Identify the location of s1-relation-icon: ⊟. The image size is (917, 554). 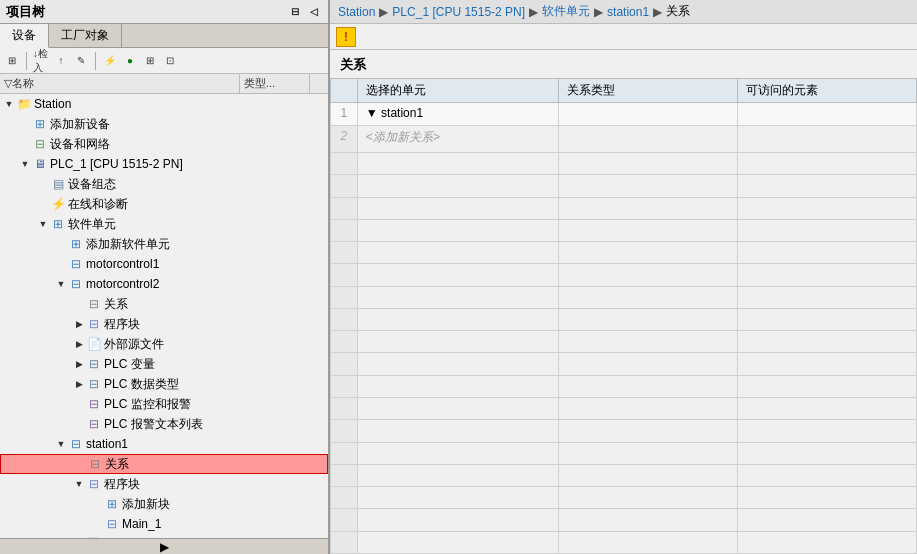
(95, 464).